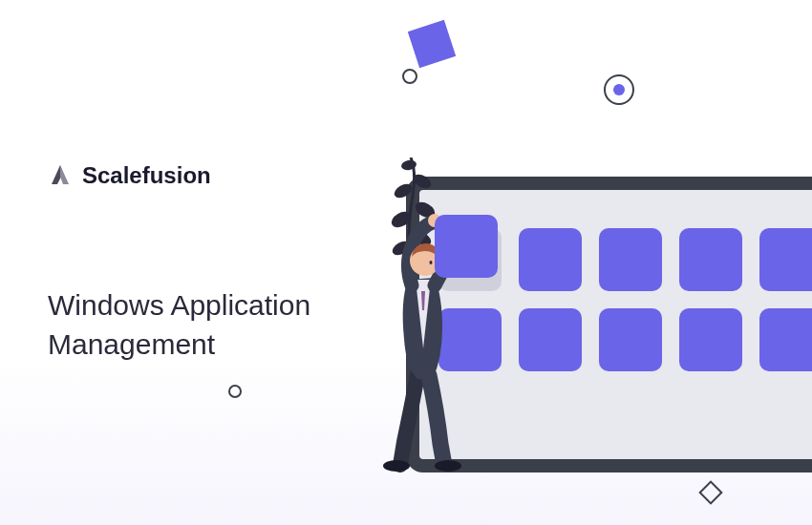 The width and height of the screenshot is (812, 525). Describe the element at coordinates (432, 44) in the screenshot. I see `floating-square-decoration` at that location.